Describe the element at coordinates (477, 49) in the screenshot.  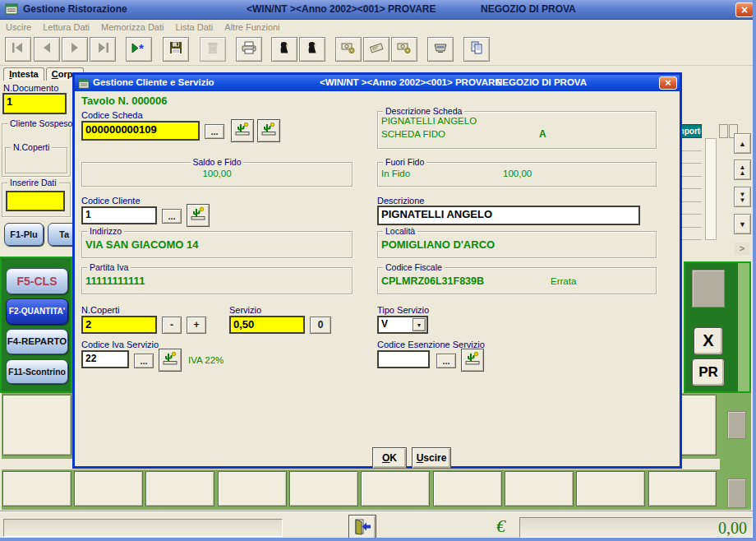
I see `copy-button` at that location.